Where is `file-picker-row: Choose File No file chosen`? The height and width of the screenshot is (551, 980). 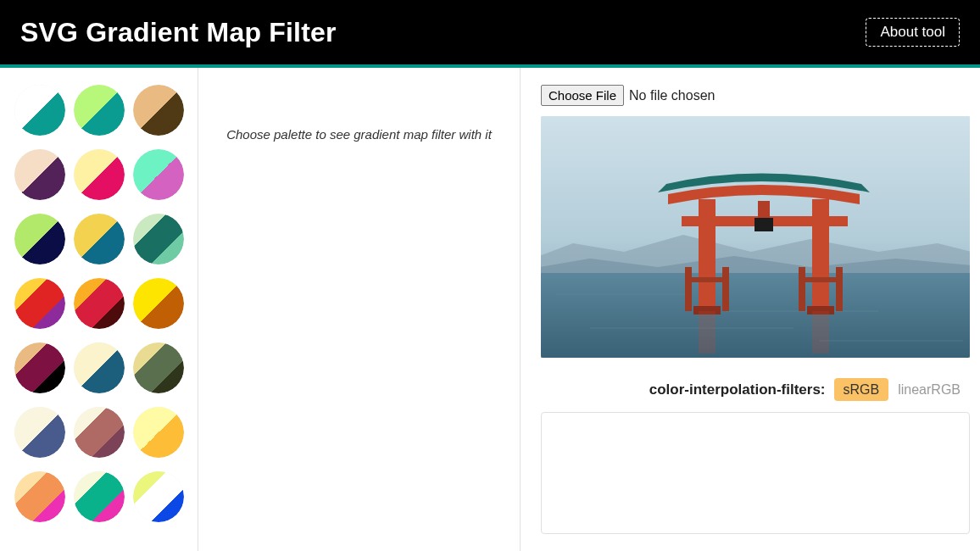
file-picker-row: Choose File No file chosen is located at coordinates (755, 95).